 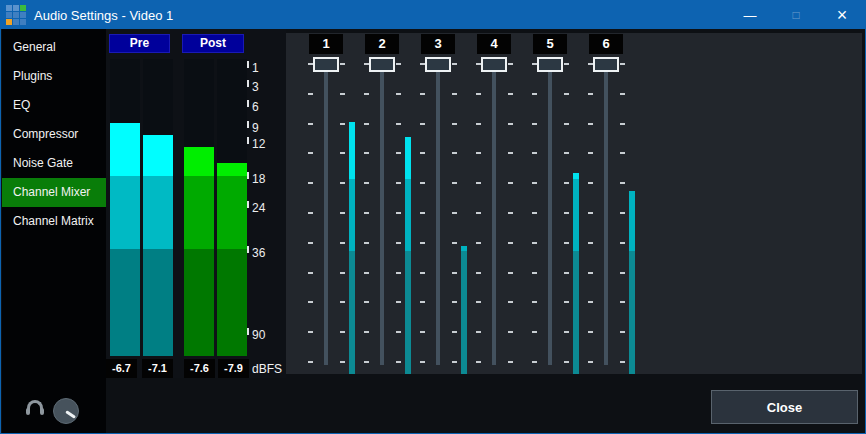 I want to click on dbfs-unit-label: dBFS, so click(x=267, y=369).